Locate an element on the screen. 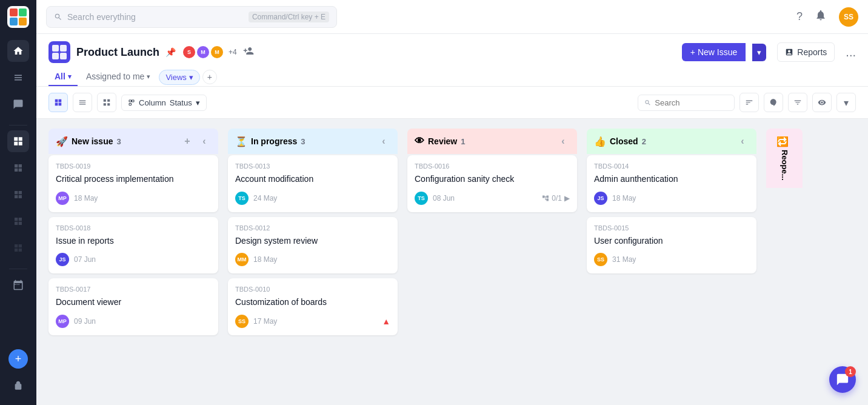 The image size is (868, 405). add-button: + is located at coordinates (18, 359).